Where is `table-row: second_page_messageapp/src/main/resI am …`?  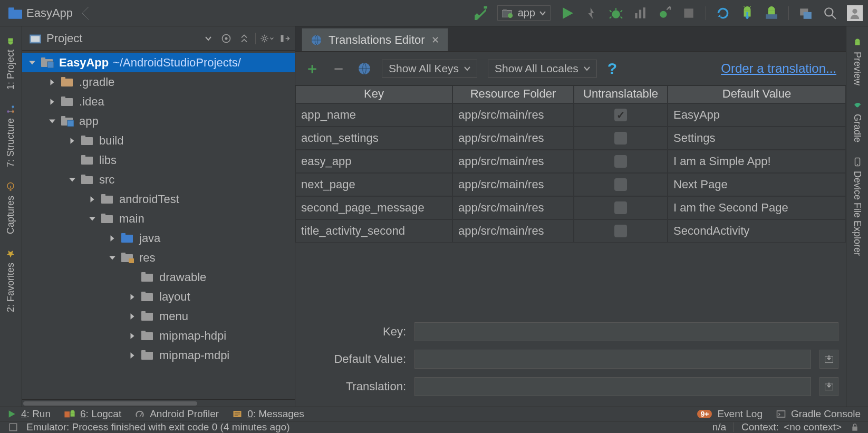 table-row: second_page_messageapp/src/main/resI am … is located at coordinates (571, 208).